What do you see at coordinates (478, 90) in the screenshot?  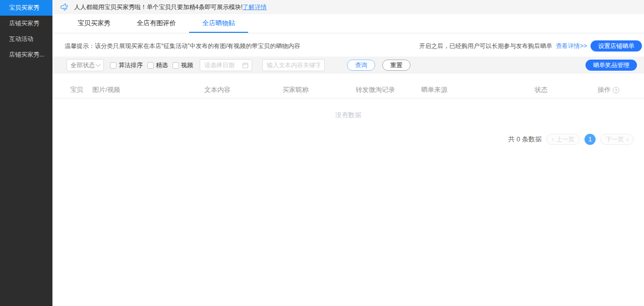 I see `column-header-show-source: 晒单来源` at bounding box center [478, 90].